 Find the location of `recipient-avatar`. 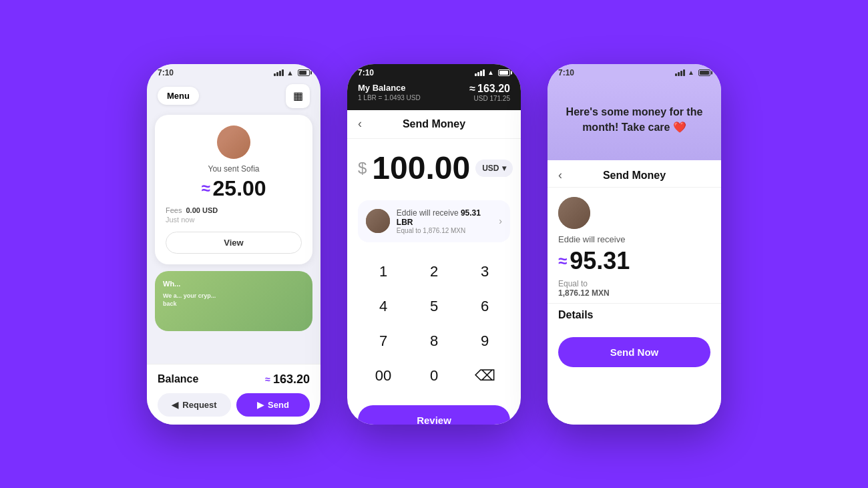

recipient-avatar is located at coordinates (378, 221).